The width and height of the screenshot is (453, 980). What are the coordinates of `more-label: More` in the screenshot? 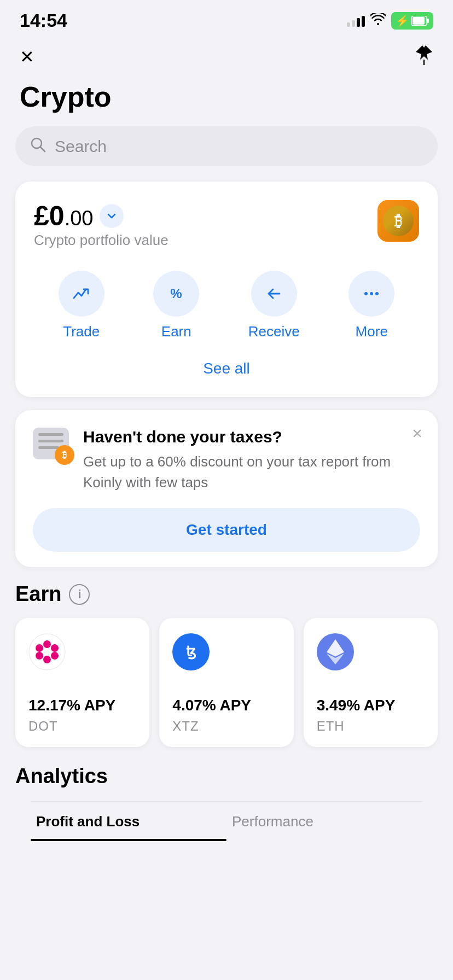 It's located at (372, 331).